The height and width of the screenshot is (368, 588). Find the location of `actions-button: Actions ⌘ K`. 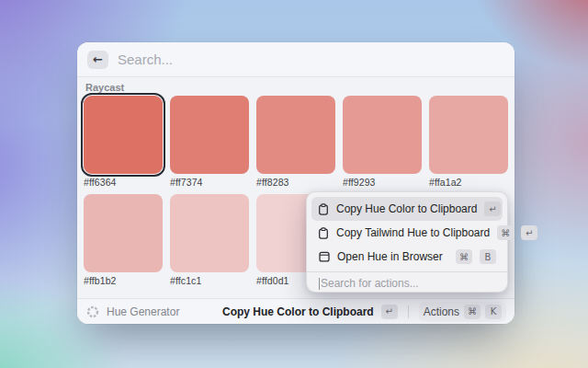

actions-button: Actions ⌘ K is located at coordinates (463, 312).